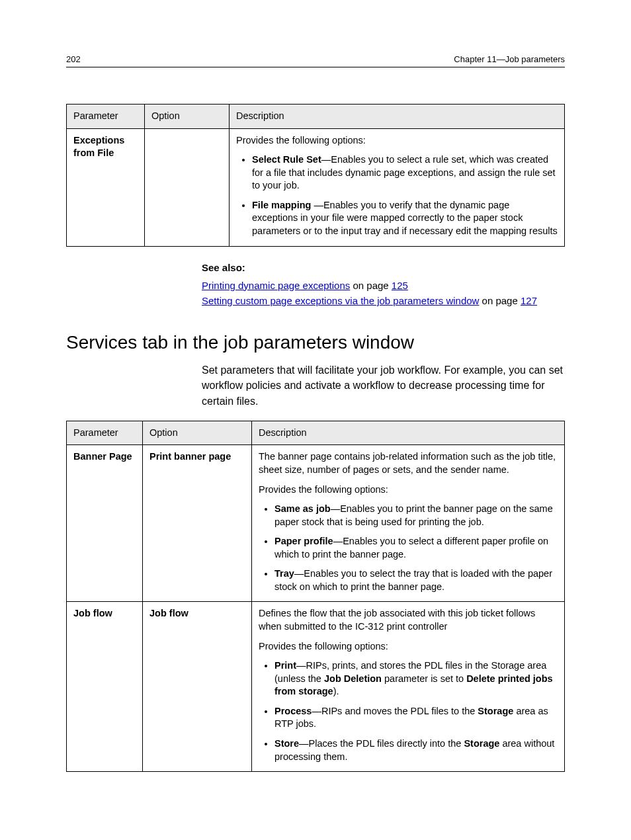  What do you see at coordinates (284, 573) in the screenshot?
I see `bullet-bold: Tray` at bounding box center [284, 573].